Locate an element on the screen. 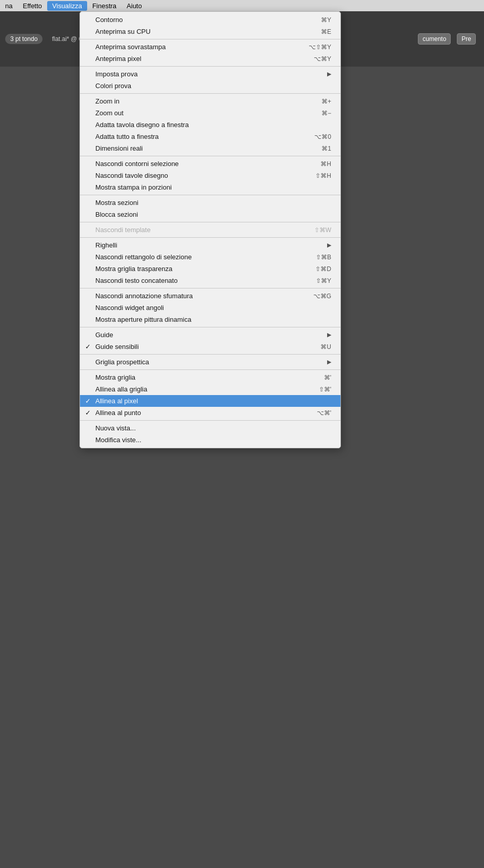 The height and width of the screenshot is (868, 484). menu-item-mostra-stampa: Mostra stampa in porzioni is located at coordinates (210, 188).